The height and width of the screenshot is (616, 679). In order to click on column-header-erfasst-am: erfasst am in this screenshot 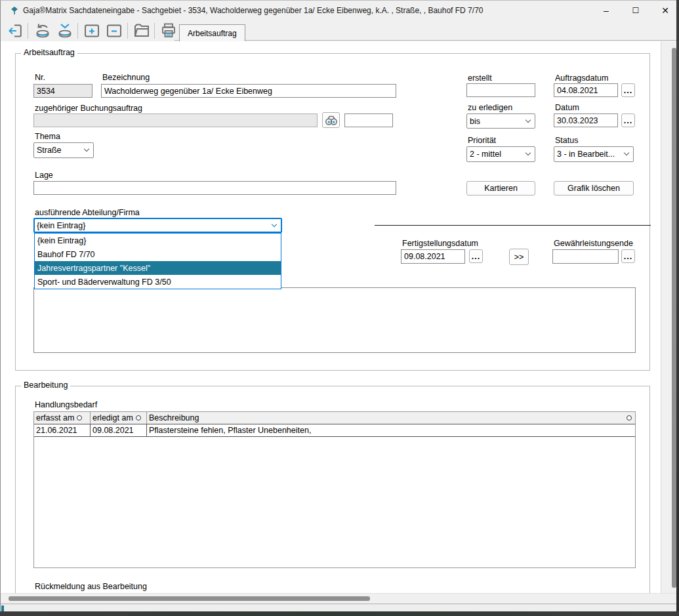, I will do `click(62, 418)`.